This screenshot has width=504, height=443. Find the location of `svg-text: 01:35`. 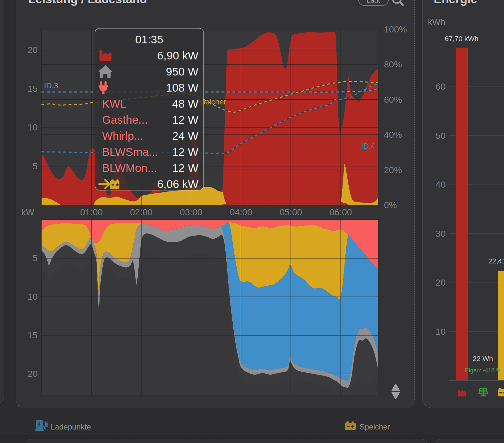

svg-text: 01:35 is located at coordinates (149, 39).